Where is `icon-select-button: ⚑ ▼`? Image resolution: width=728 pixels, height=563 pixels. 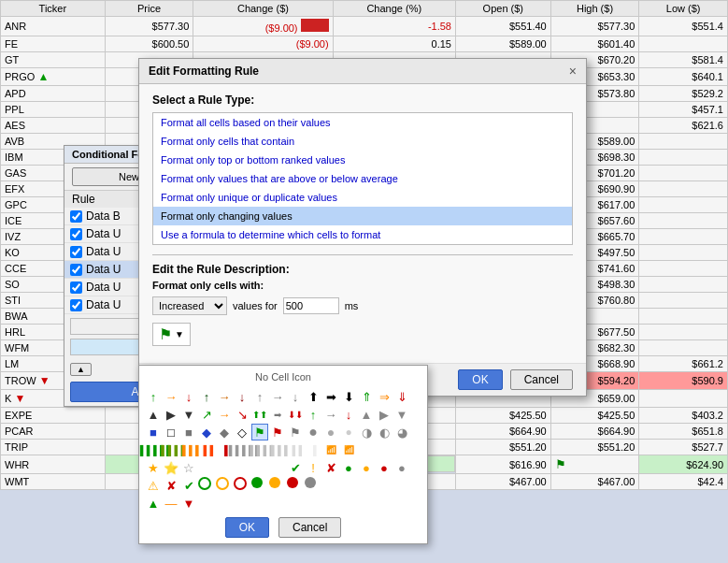 icon-select-button: ⚑ ▼ is located at coordinates (172, 335).